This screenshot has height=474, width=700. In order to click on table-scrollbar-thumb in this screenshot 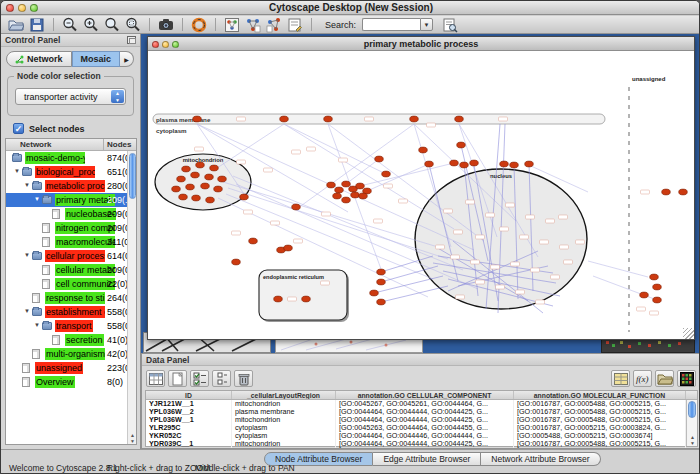, I will do `click(692, 410)`.